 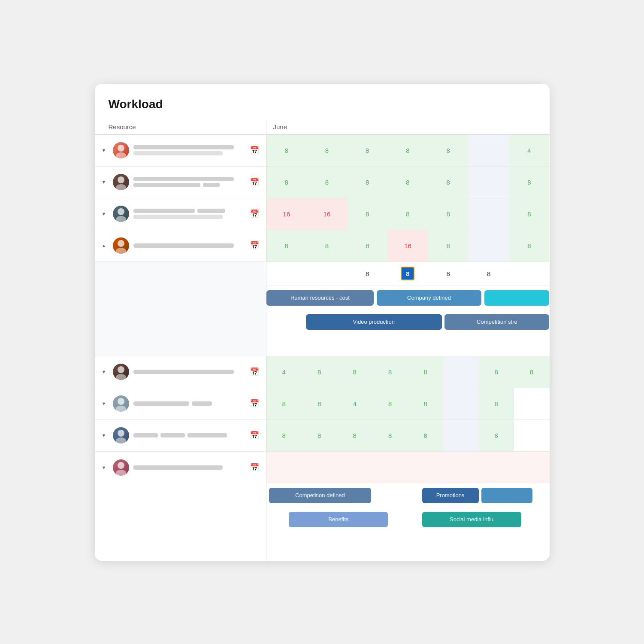 What do you see at coordinates (497, 435) in the screenshot?
I see `cell-7-6: 8` at bounding box center [497, 435].